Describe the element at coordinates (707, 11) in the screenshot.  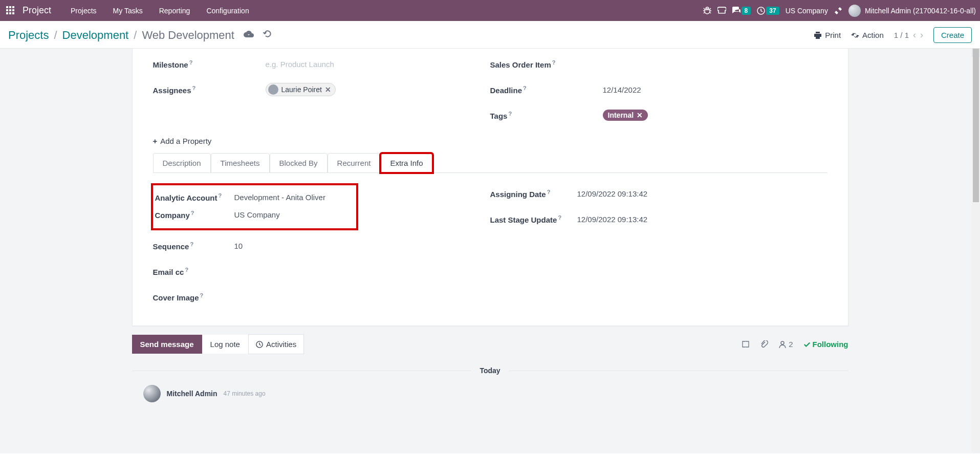
I see `bug-icon` at that location.